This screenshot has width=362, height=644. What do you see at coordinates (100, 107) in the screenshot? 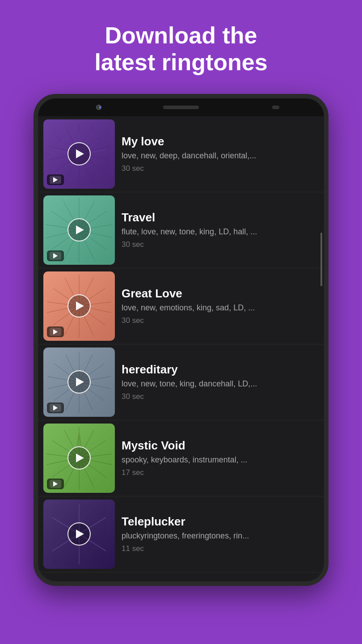
I see `phone-camera-light` at bounding box center [100, 107].